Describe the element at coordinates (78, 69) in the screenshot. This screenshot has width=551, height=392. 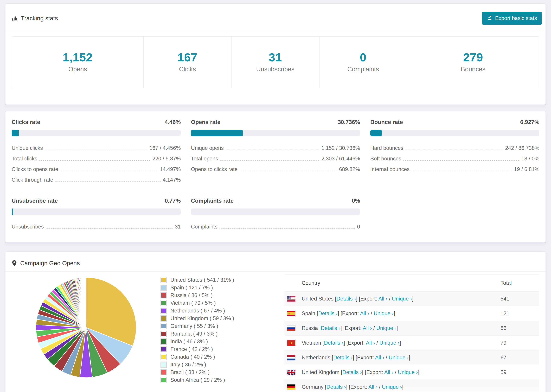
I see `summary-label: Opens` at that location.